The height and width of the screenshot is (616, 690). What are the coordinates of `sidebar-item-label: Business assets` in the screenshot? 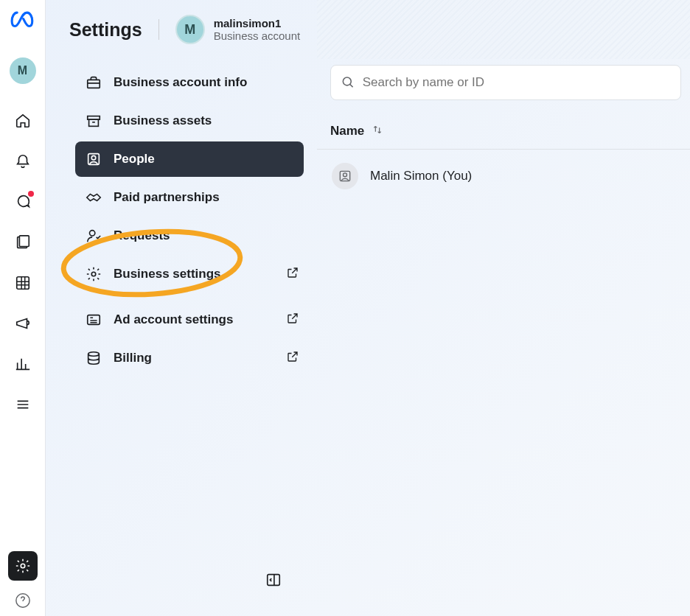 It's located at (162, 121).